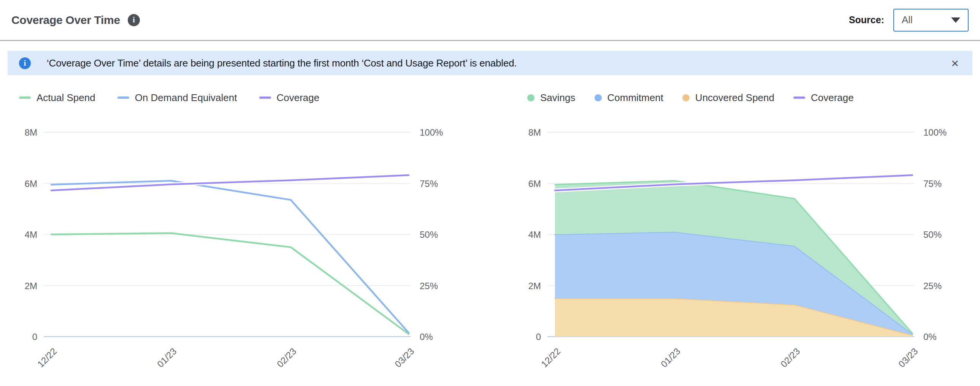 The width and height of the screenshot is (980, 386). I want to click on area-chart-legend: SavingsCommitmentUncovered SpendCoverage, so click(745, 98).